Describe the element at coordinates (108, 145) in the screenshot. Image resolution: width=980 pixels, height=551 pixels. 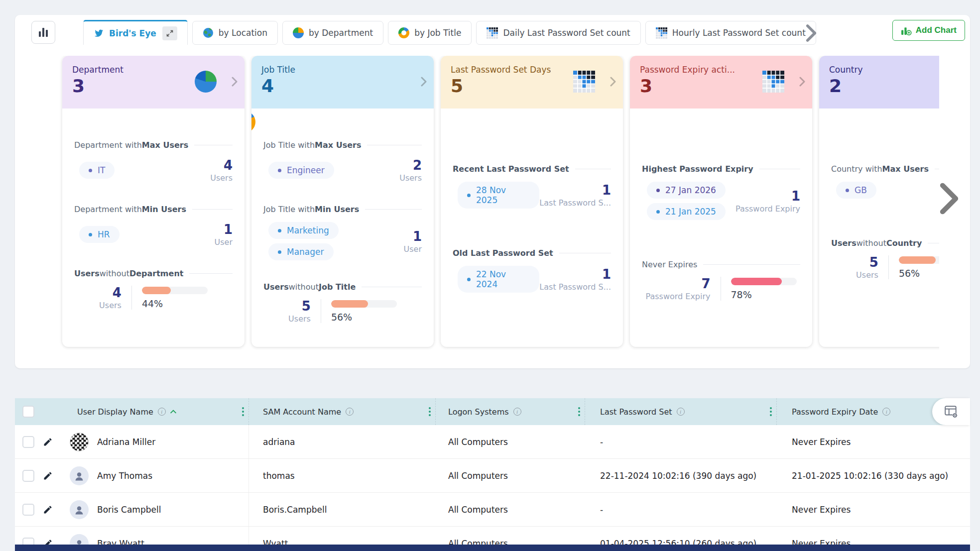
I see `section-label: Department with` at that location.